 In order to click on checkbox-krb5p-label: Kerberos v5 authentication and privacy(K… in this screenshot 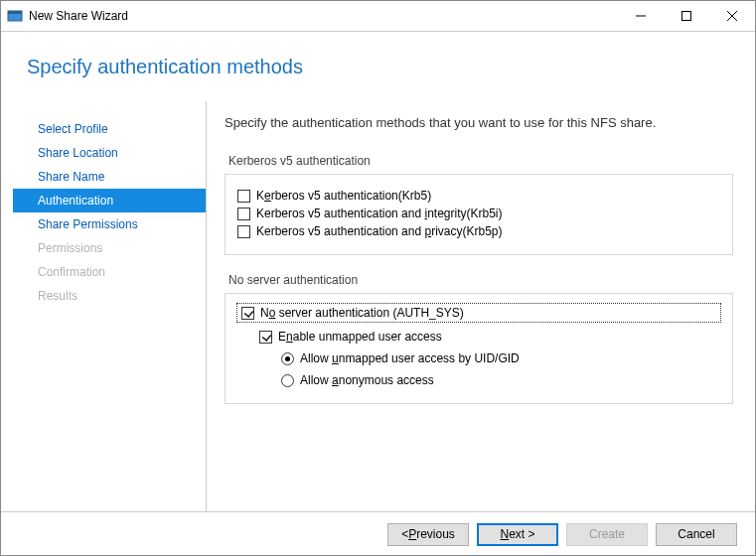, I will do `click(379, 231)`.